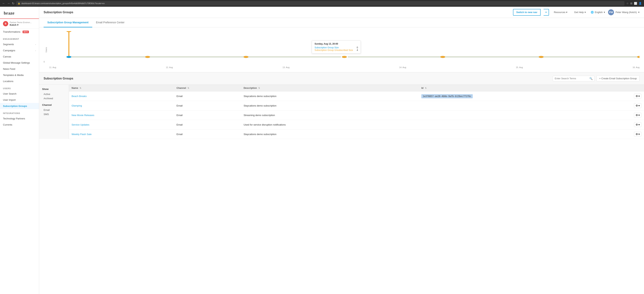  Describe the element at coordinates (20, 44) in the screenshot. I see `sidebar-item-segments: Segments ›` at that location.